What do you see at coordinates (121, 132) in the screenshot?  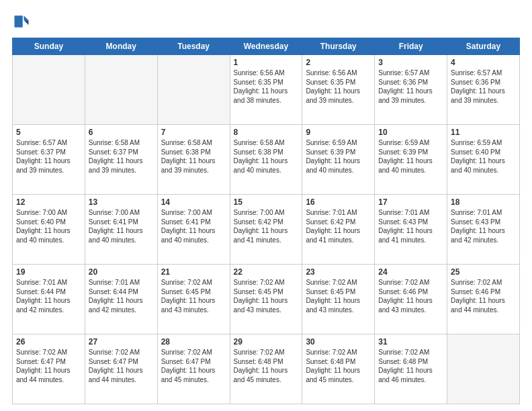 I see `day-number: 6` at bounding box center [121, 132].